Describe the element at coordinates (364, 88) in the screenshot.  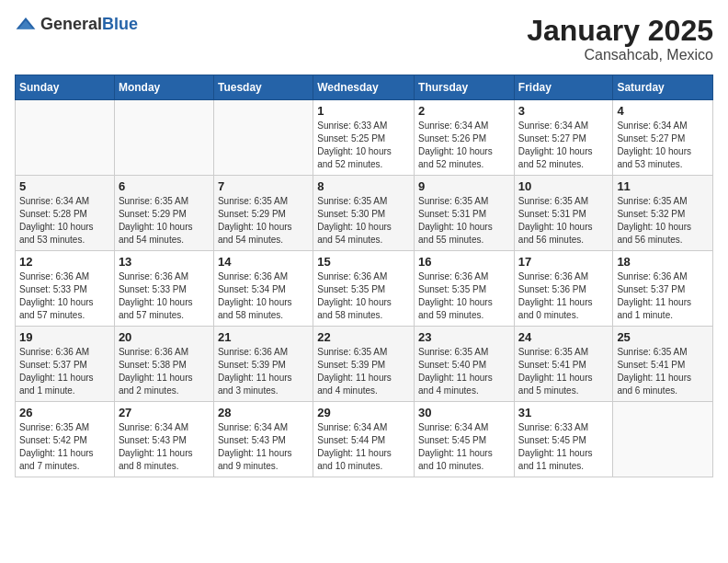
I see `weekday-header-wednesday: Wednesday` at that location.